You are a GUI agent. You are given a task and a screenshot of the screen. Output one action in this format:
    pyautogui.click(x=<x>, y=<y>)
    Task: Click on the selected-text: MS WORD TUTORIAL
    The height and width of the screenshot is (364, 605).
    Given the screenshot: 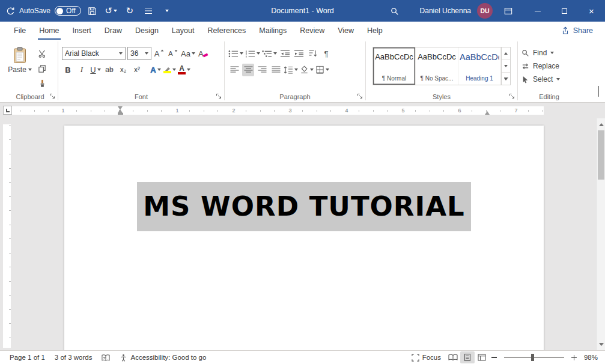 What is the action you would take?
    pyautogui.click(x=304, y=207)
    